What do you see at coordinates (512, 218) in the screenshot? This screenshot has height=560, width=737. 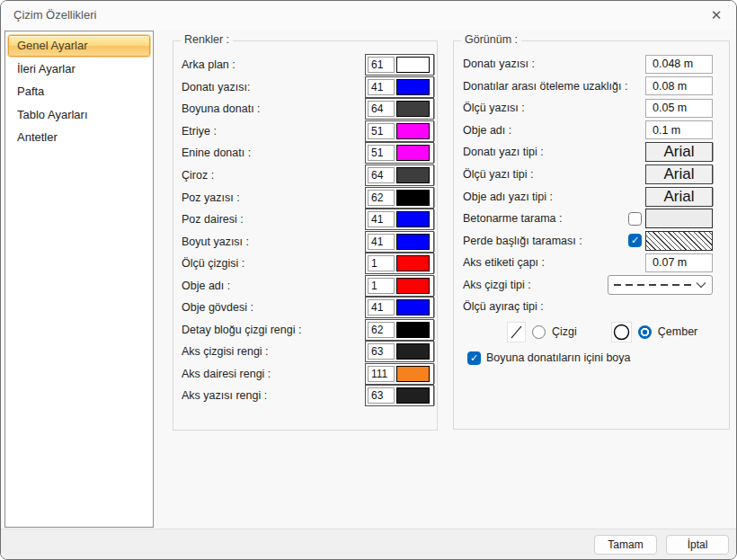 I see `view-row-label: Betonarme tarama :` at bounding box center [512, 218].